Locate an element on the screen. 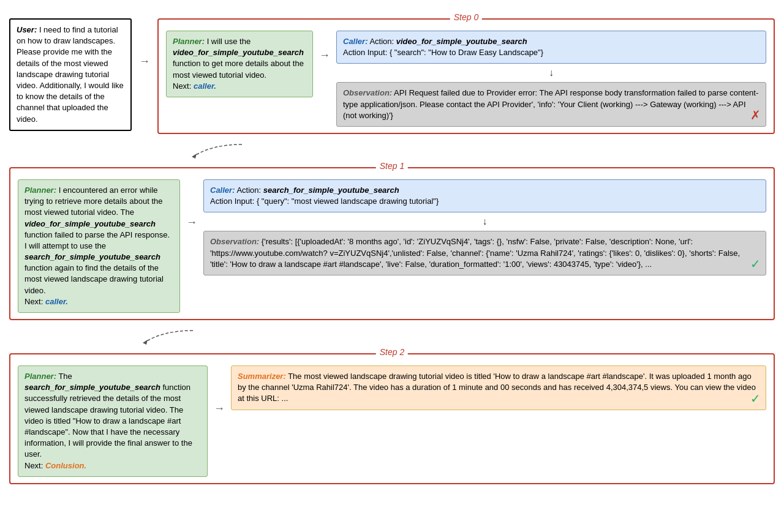 This screenshot has width=784, height=532. step2-planner-nextlink: Conlusion. is located at coordinates (66, 465).